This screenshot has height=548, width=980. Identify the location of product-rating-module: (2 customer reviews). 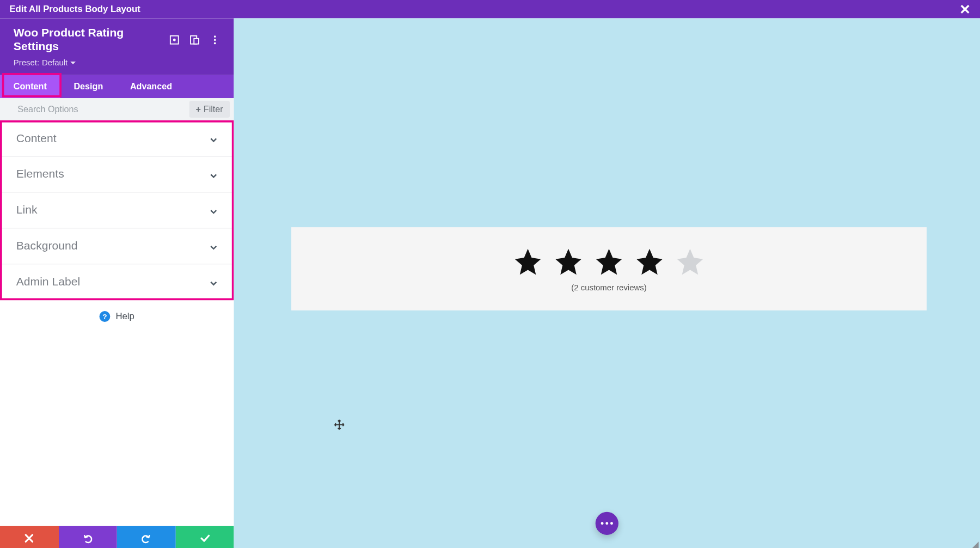
(609, 269).